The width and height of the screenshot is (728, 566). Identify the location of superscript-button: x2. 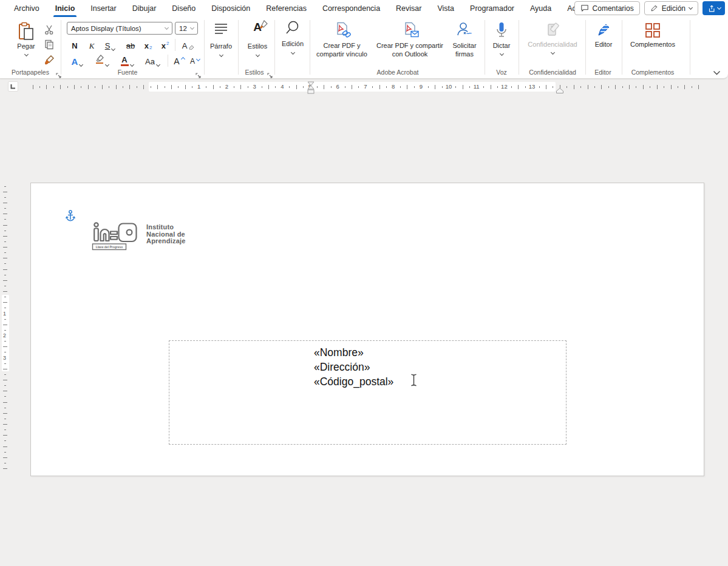
(165, 45).